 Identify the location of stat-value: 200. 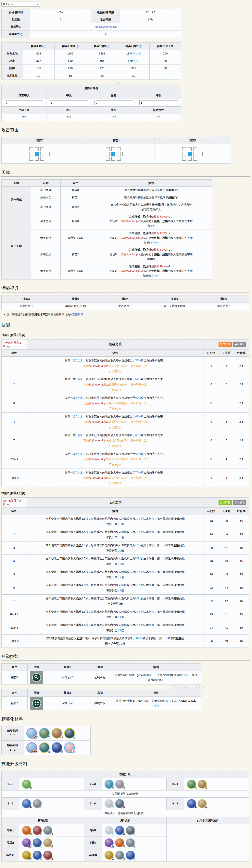
(165, 54).